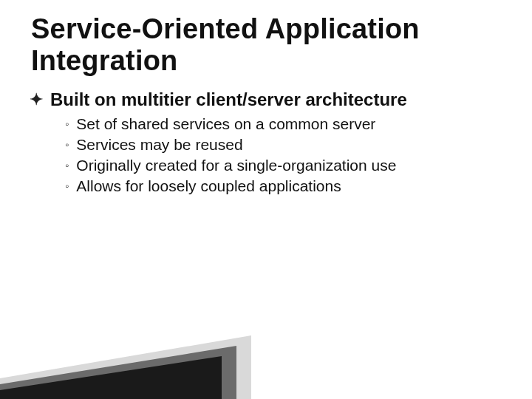 Image resolution: width=532 pixels, height=399 pixels. Describe the element at coordinates (160, 145) in the screenshot. I see `sub-bullet-text: Services may be reused` at that location.